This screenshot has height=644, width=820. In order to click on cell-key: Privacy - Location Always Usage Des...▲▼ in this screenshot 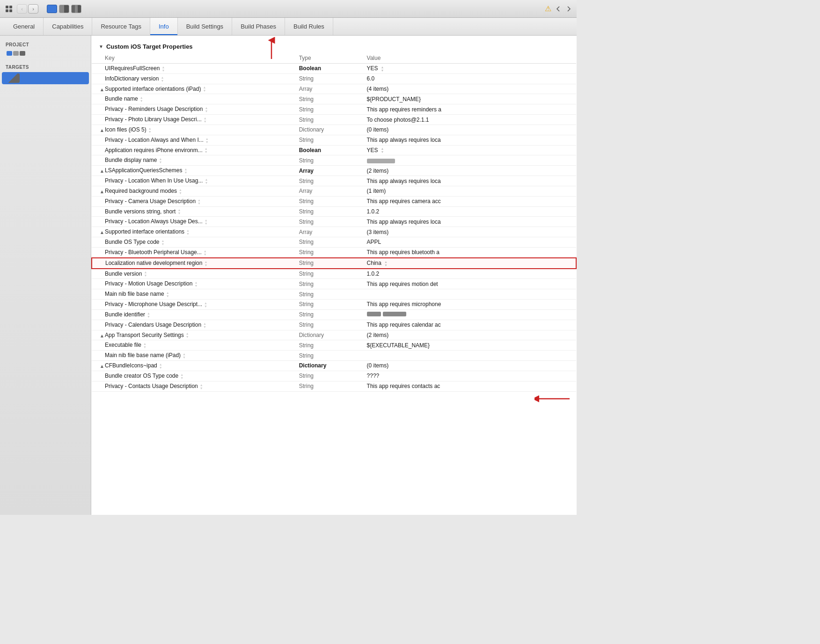, I will do `click(194, 222)`.